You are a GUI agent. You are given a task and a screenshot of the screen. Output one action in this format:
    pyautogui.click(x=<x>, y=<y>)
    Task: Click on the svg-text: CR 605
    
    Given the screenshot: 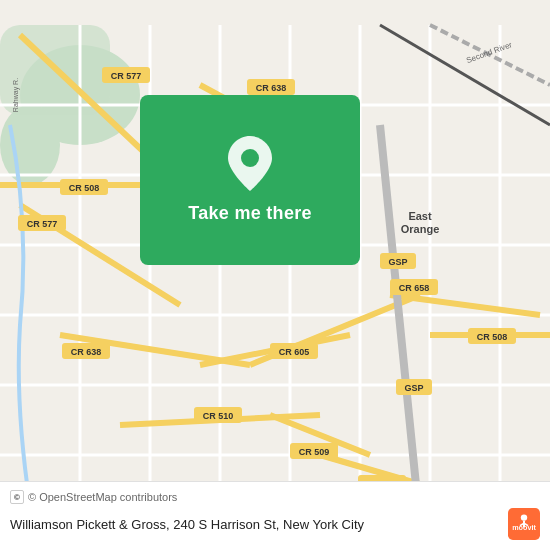 What is the action you would take?
    pyautogui.click(x=294, y=352)
    